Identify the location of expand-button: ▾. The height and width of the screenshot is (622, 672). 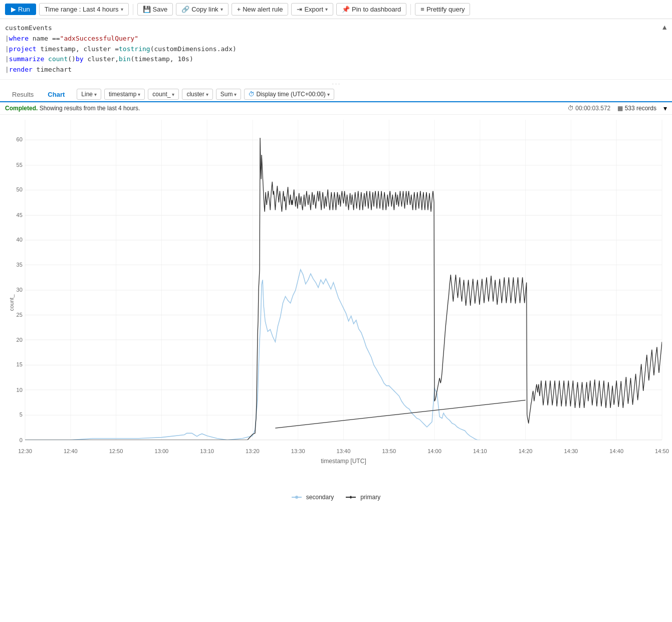
(665, 108).